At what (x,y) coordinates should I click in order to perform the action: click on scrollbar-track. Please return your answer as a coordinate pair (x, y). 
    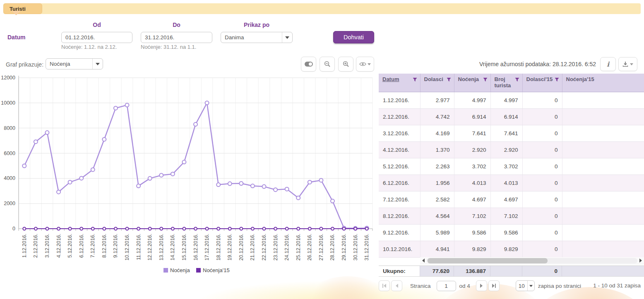
    Looking at the image, I should click on (532, 261).